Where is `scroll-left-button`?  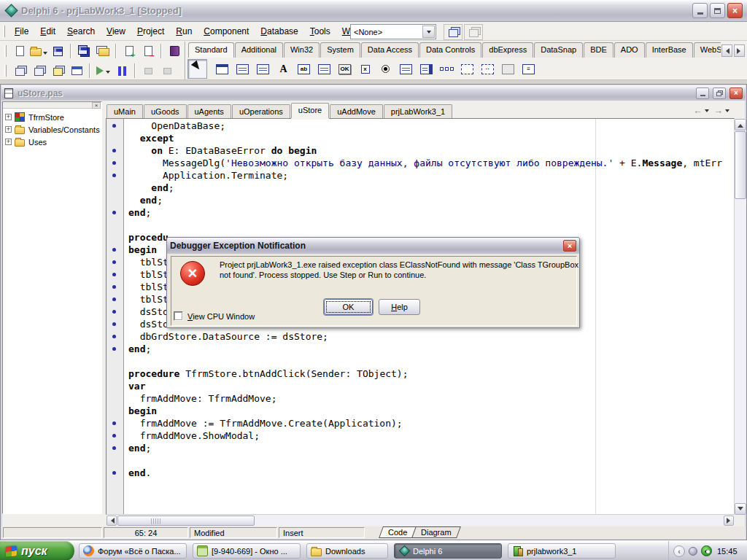 scroll-left-button is located at coordinates (112, 521).